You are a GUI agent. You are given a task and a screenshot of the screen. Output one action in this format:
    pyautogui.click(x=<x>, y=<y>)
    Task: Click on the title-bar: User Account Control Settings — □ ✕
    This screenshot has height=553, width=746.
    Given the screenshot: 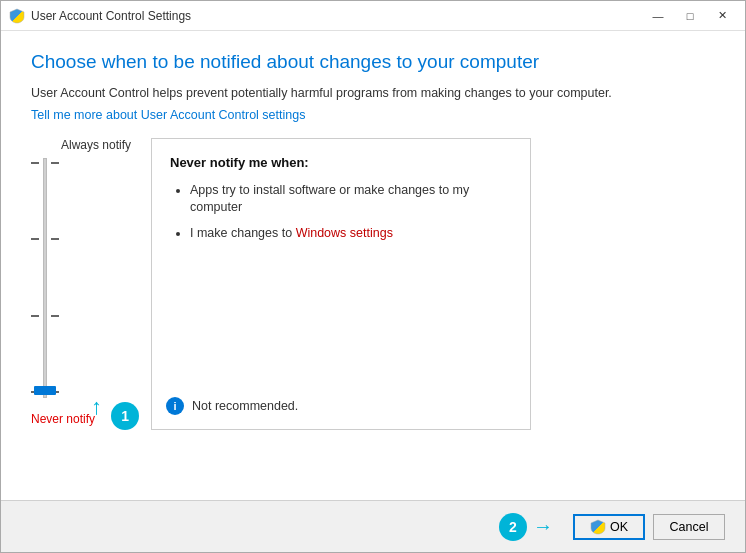 What is the action you would take?
    pyautogui.click(x=373, y=16)
    